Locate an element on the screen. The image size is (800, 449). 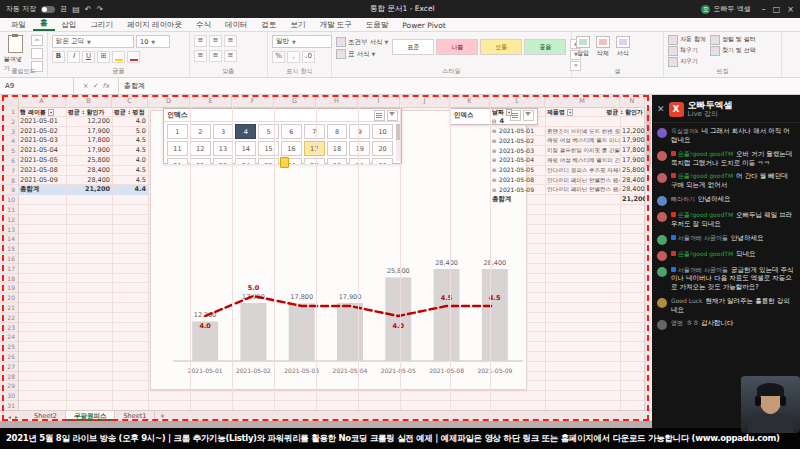
next-sheet-icon: ▸ is located at coordinates (16, 416).